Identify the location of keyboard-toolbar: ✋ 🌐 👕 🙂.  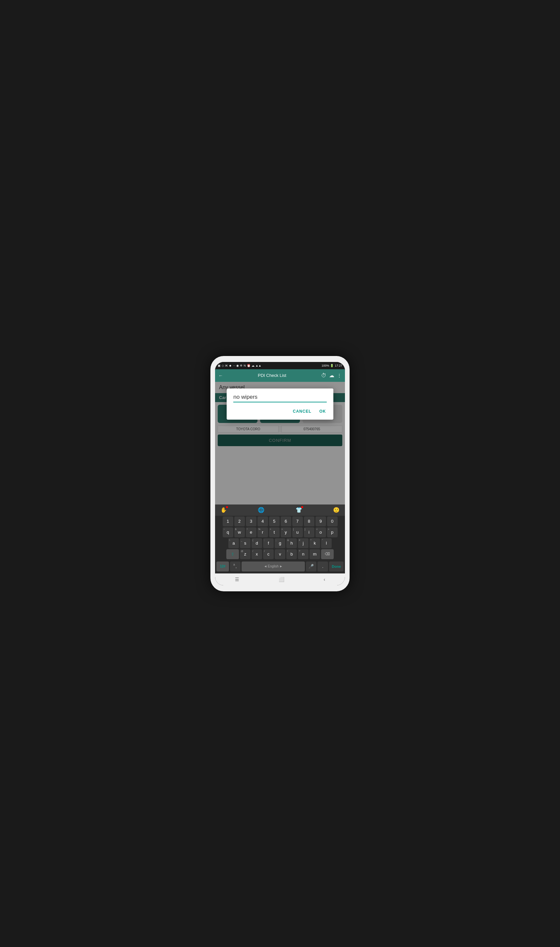
(280, 510).